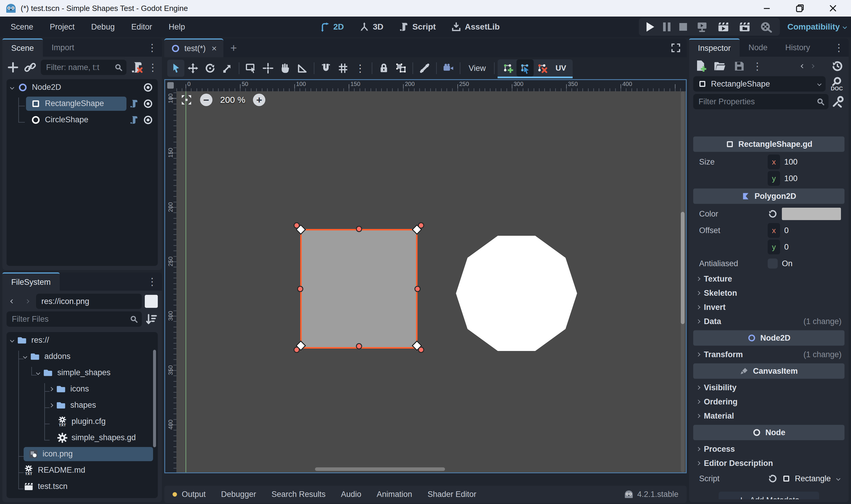 The height and width of the screenshot is (504, 851). Describe the element at coordinates (31, 282) in the screenshot. I see `tab-filesystem: FileSystem` at that location.